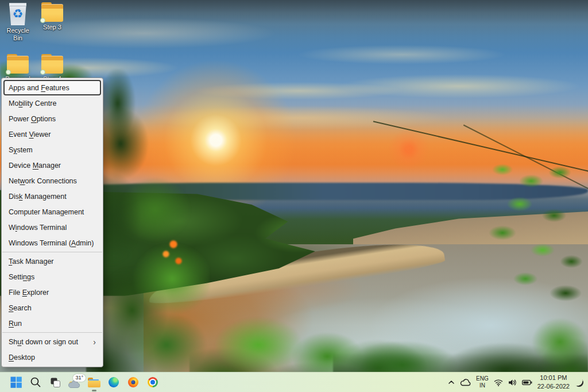  I want to click on task-view-button, so click(55, 382).